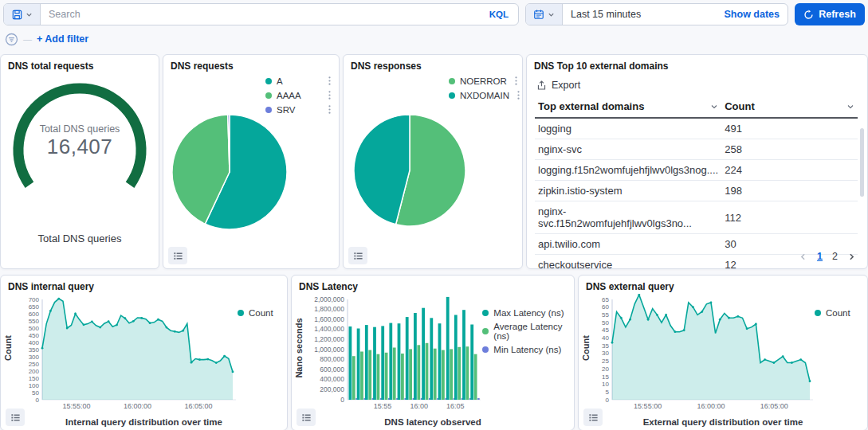 The height and width of the screenshot is (430, 868). Describe the element at coordinates (383, 406) in the screenshot. I see `svg-text: 15:55` at that location.